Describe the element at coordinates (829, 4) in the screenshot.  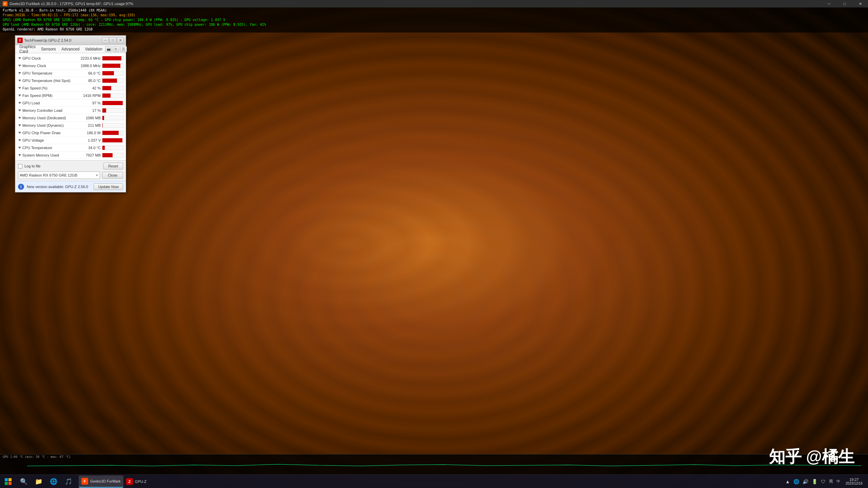
I see `furmark-minimize-button: ─` at that location.